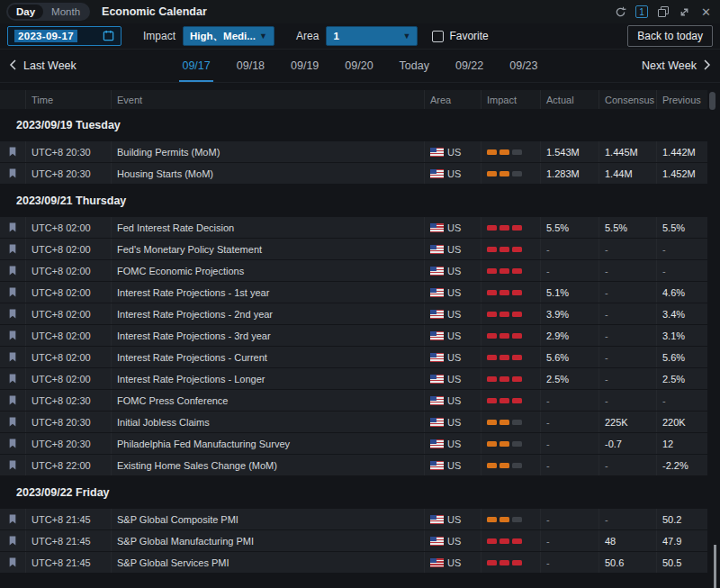 The image size is (720, 588). Describe the element at coordinates (354, 336) in the screenshot. I see `table-row: UTC+8 02:00Interest Rate Projections - 3…` at that location.